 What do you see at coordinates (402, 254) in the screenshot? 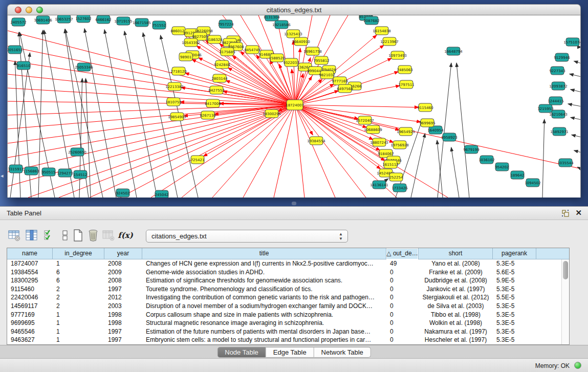
I see `column-header-out_de: △ out_de…` at bounding box center [402, 254].